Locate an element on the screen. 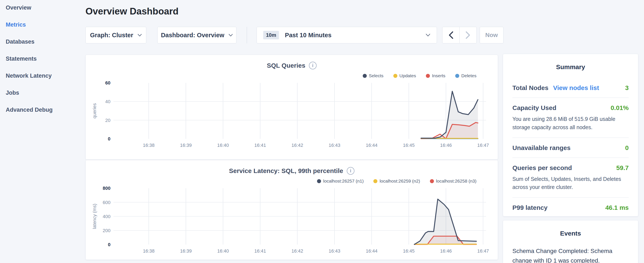 Image resolution: width=644 pixels, height=263 pixels. dashboard-dropdown: Dashboard: Overview is located at coordinates (197, 35).